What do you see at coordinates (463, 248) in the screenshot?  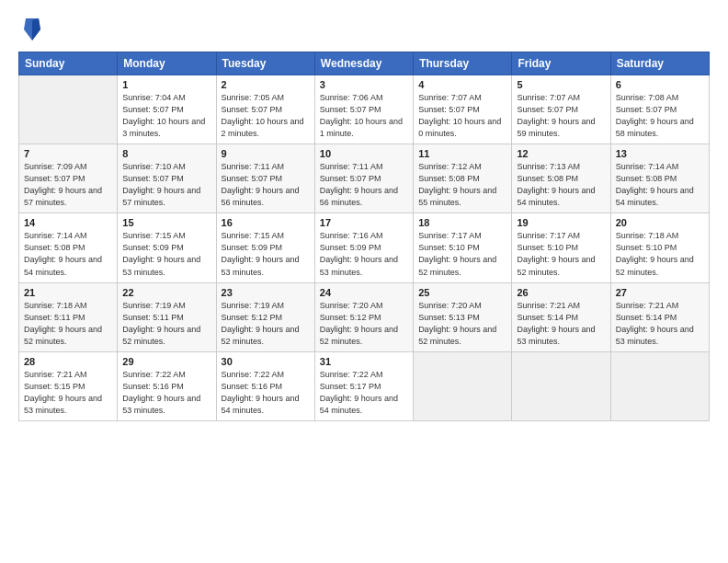 I see `day-cell: 18 Sunrise: 7:17 AMSunset: 5:10 PMDaylig…` at bounding box center [463, 248].